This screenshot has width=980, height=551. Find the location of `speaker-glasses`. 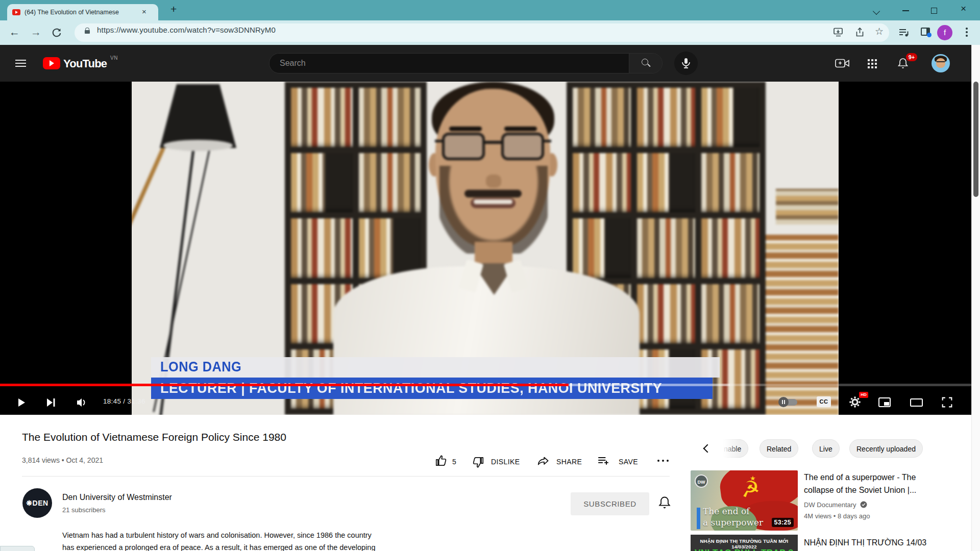

speaker-glasses is located at coordinates (493, 147).